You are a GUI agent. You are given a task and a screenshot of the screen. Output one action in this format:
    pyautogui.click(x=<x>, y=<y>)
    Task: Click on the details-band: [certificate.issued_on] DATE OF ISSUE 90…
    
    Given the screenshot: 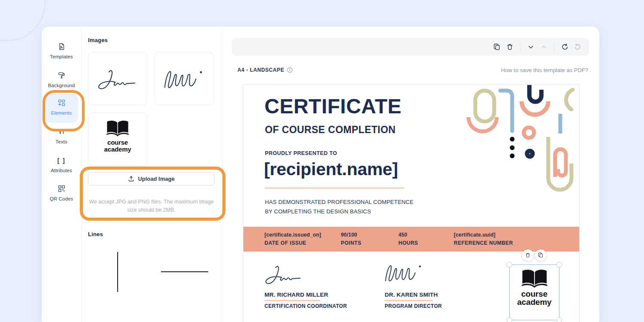 What is the action you would take?
    pyautogui.click(x=411, y=239)
    